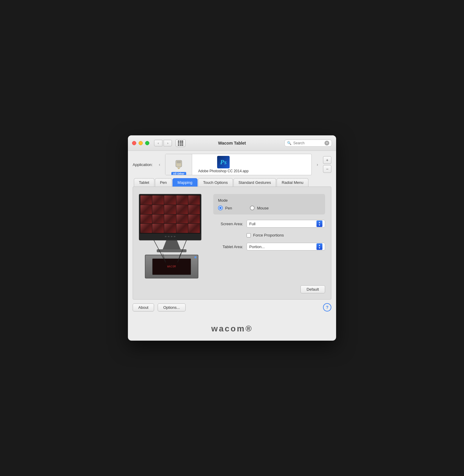  What do you see at coordinates (286, 224) in the screenshot?
I see `screen-area-select: Full ▲ ▼` at bounding box center [286, 224].